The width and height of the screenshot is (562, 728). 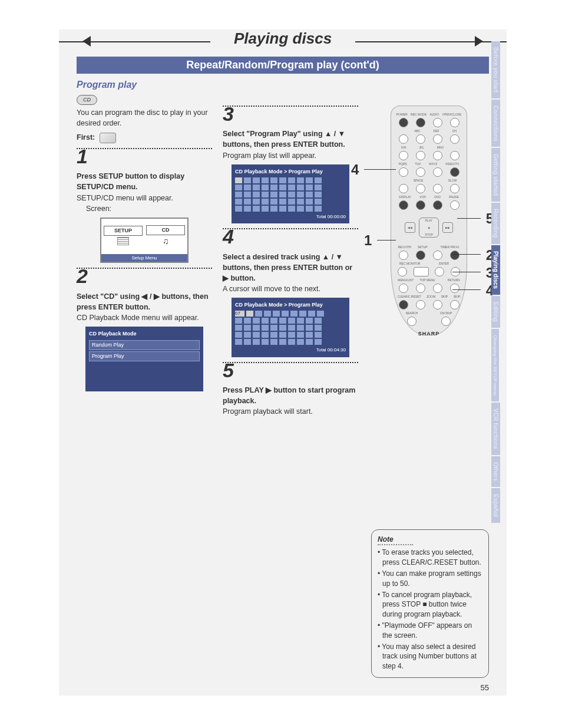 I want to click on step3-body: Program play list will appear., so click(x=290, y=156).